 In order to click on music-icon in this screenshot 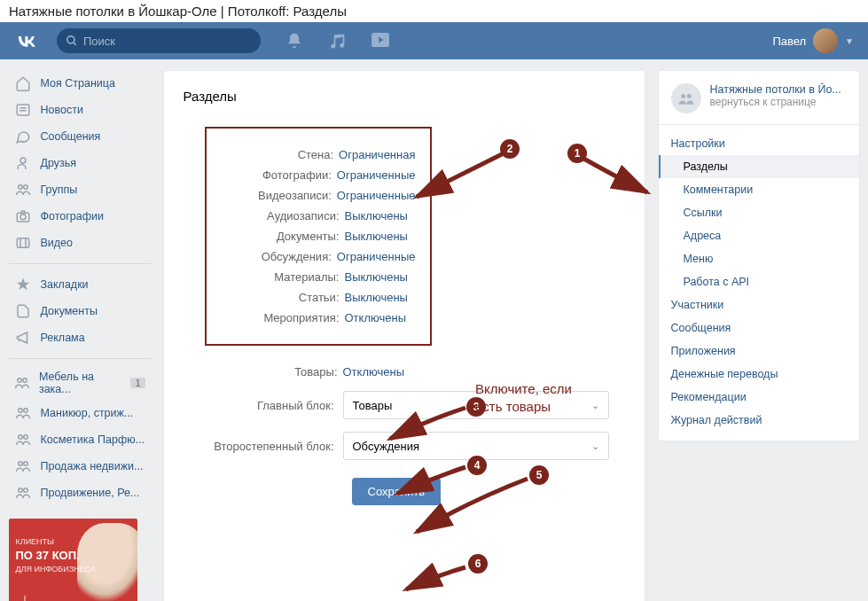, I will do `click(337, 41)`.